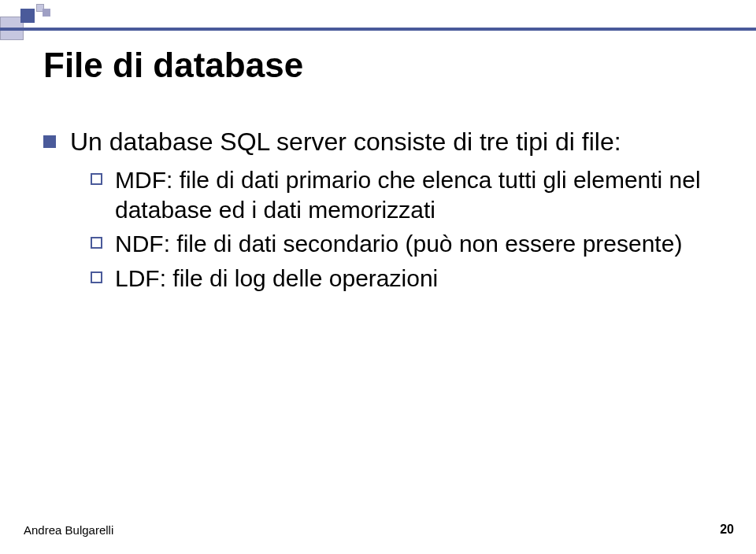 This screenshot has height=554, width=756. I want to click on bullet-level2: MDF: file di dati primario che elenca tu…, so click(408, 195).